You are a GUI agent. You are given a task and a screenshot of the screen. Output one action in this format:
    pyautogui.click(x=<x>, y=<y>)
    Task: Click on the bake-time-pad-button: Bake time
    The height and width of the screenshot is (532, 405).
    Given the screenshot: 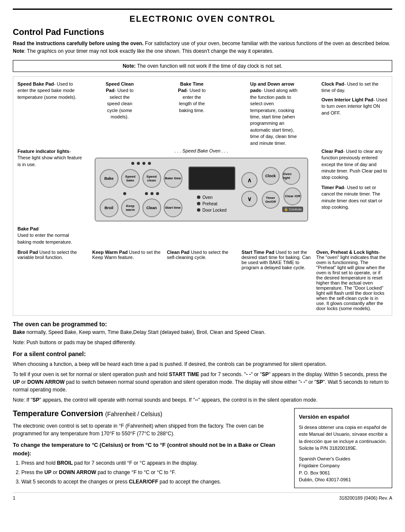 What is the action you would take?
    pyautogui.click(x=173, y=178)
    